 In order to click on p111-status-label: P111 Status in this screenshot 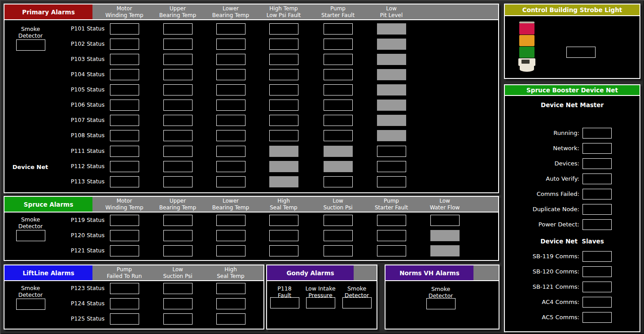, I will do `click(80, 151)`.